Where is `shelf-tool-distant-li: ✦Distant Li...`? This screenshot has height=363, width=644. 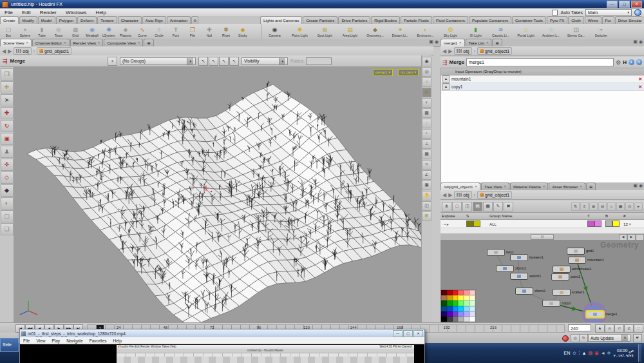
shelf-tool-distant-li: ✦Distant Li... is located at coordinates (401, 31).